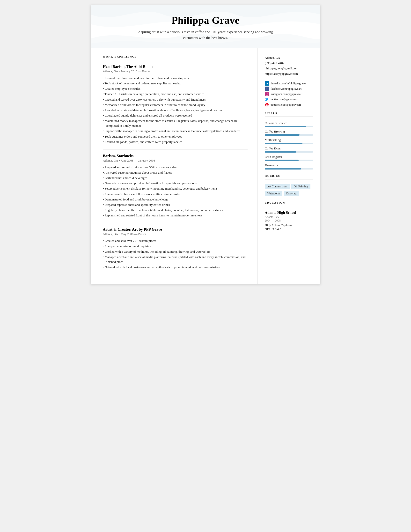  I want to click on pinterest-handle: pinterest.com/pppgraveart, so click(286, 105).